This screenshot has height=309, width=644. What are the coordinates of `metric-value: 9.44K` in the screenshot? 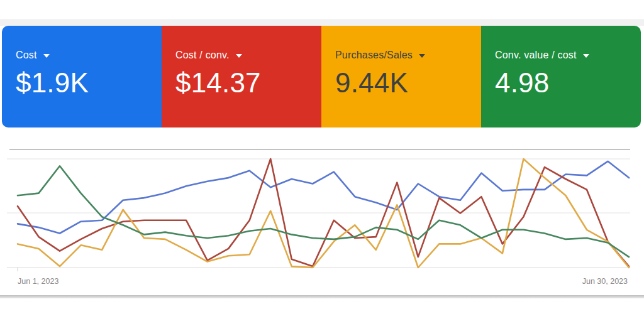 It's located at (403, 83).